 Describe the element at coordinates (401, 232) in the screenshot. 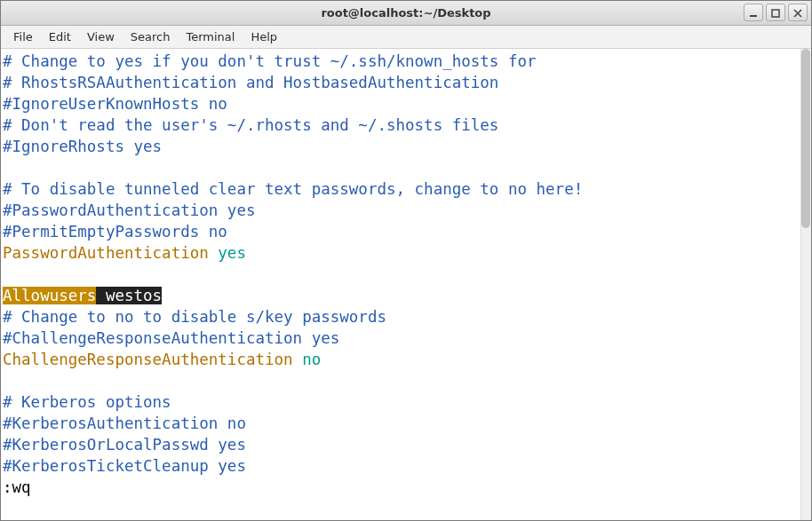

I see `editor-line: #PermitEmptyPasswords no` at that location.